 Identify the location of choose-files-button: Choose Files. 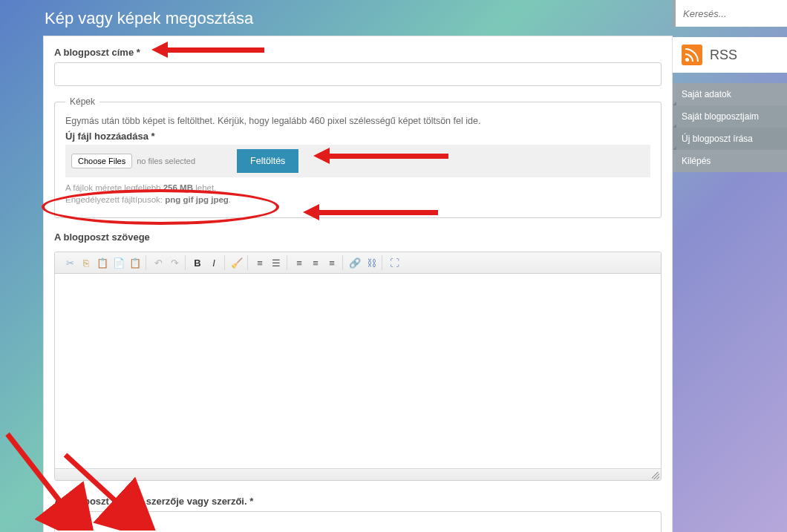
(102, 161).